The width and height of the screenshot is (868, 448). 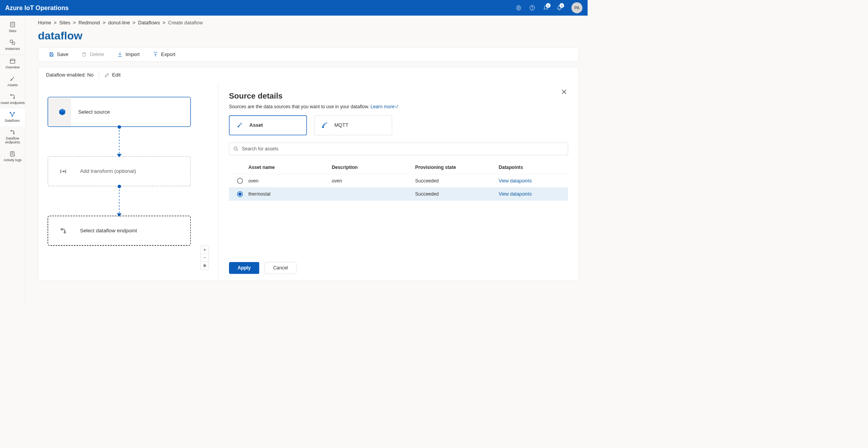 What do you see at coordinates (546, 8) in the screenshot?
I see `feedback-bell-icon: 1` at bounding box center [546, 8].